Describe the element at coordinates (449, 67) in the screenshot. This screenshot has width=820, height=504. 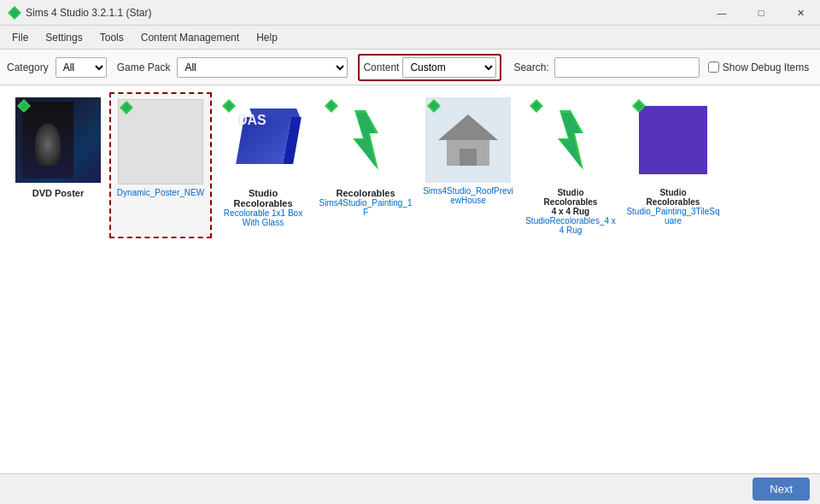
I see `content-select: Custom Maxis All` at that location.